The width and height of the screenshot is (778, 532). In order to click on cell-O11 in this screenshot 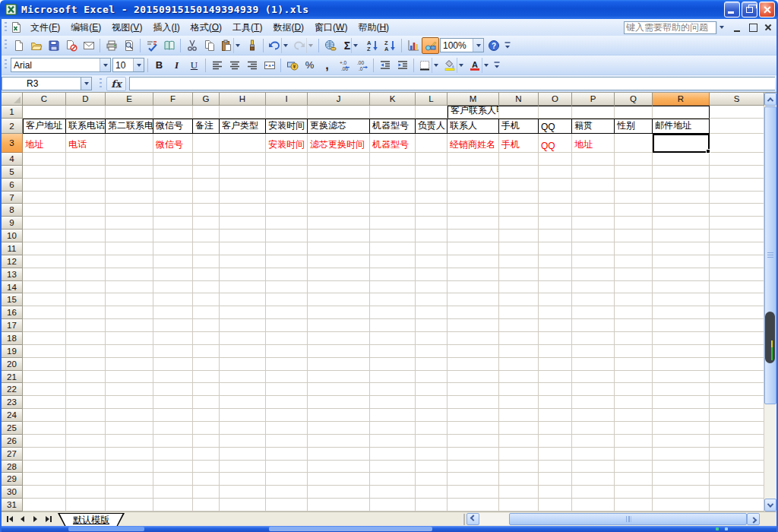, I will do `click(555, 249)`.